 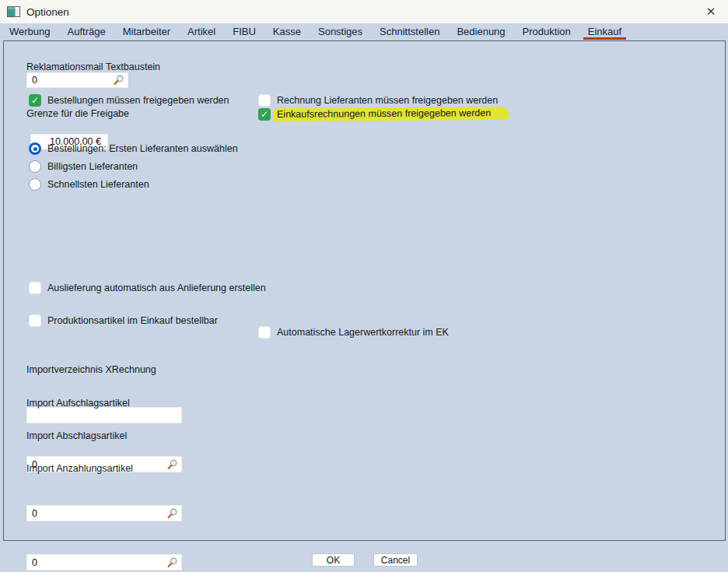 What do you see at coordinates (35, 167) in the screenshot?
I see `radio-billigsten-lieferanten` at bounding box center [35, 167].